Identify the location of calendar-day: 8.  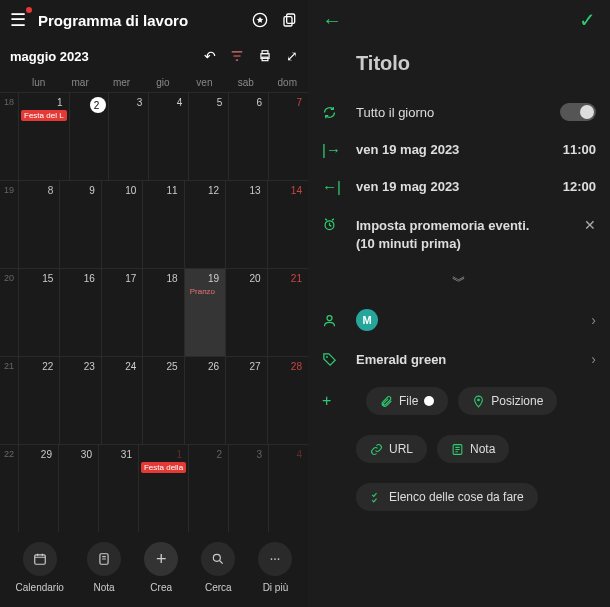
(38, 224).